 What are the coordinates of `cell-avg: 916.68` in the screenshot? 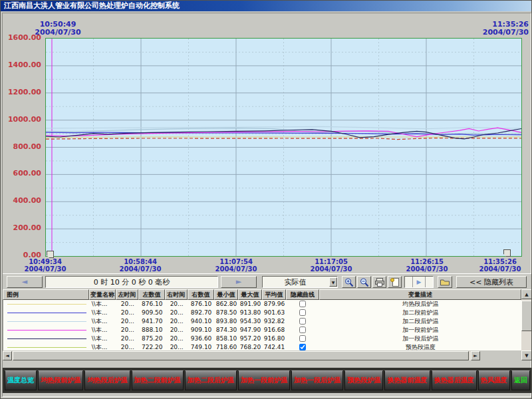 It's located at (275, 330).